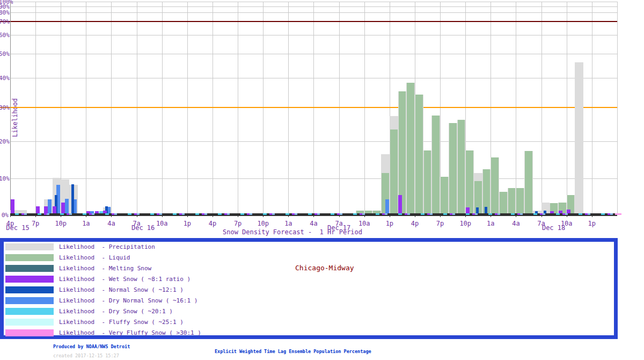 This screenshot has height=360, width=644. What do you see at coordinates (128, 301) in the screenshot?
I see `legend-label-dry_normal: Likelihood - Dry Normal Snow ( ~16:1 )` at bounding box center [128, 301].